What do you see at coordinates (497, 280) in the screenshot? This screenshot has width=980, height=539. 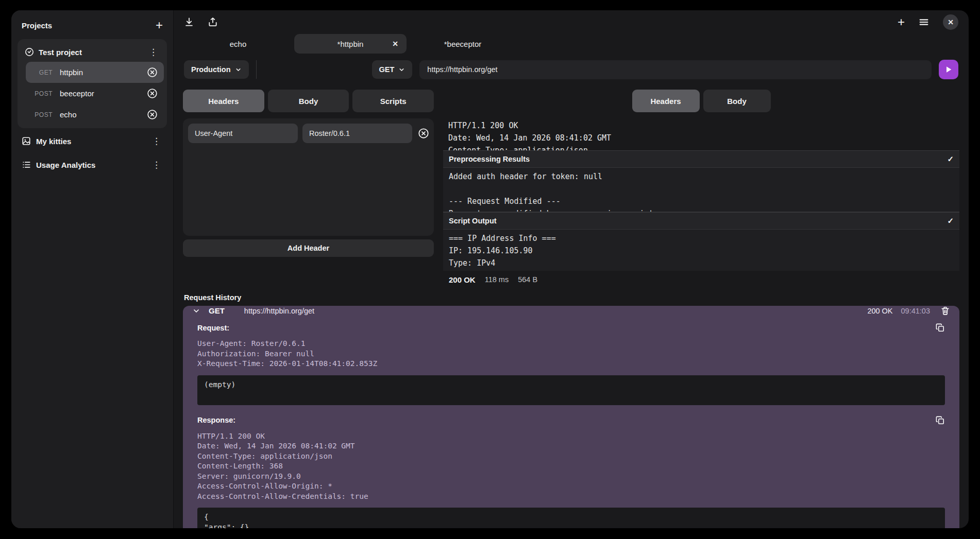 I see `status-time: 118 ms` at bounding box center [497, 280].